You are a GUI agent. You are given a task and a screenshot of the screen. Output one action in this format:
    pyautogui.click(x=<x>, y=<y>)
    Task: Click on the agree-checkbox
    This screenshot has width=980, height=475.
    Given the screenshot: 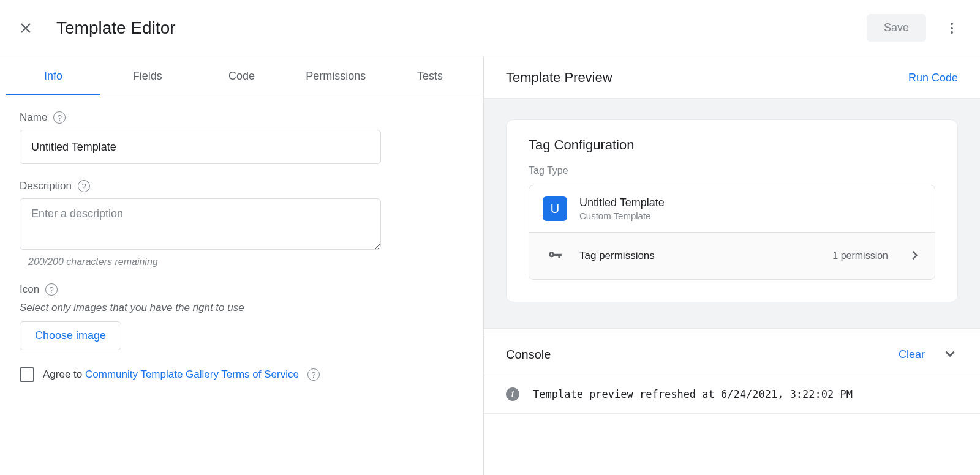 What is the action you would take?
    pyautogui.click(x=27, y=375)
    